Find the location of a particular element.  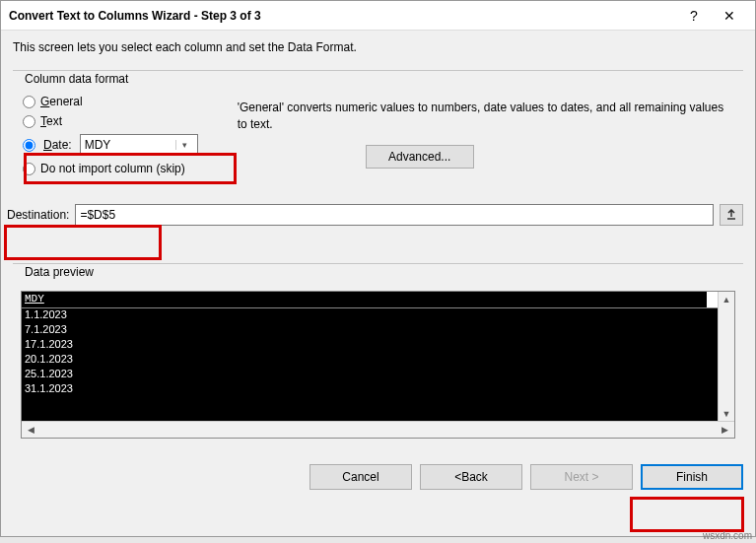

preview-row: 20.1.2023 is located at coordinates (378, 361).